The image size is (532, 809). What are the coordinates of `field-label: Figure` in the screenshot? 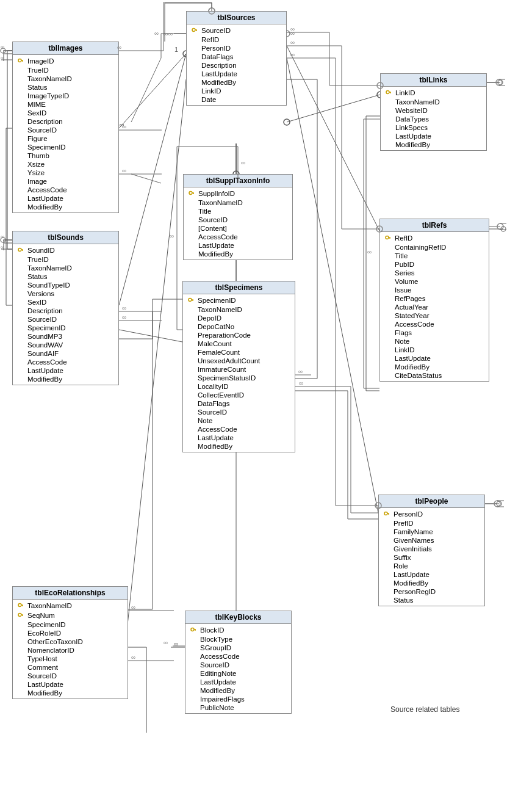 It's located at (38, 139).